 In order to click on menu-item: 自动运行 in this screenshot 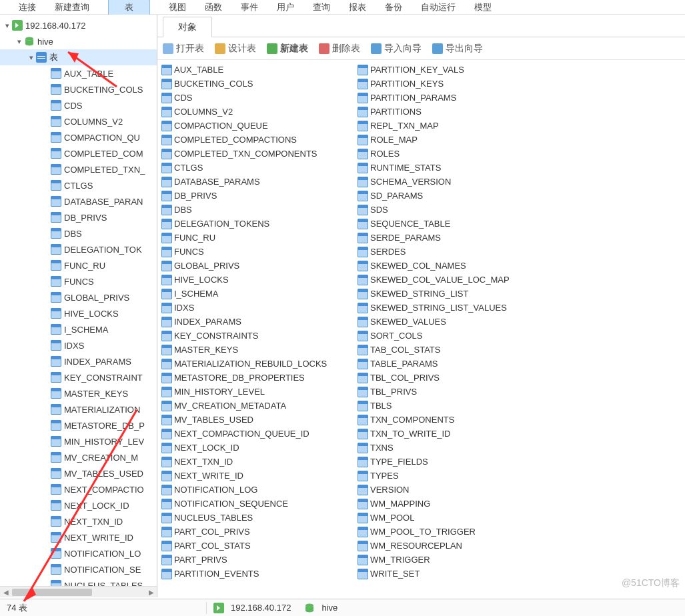, I will do `click(438, 7)`.